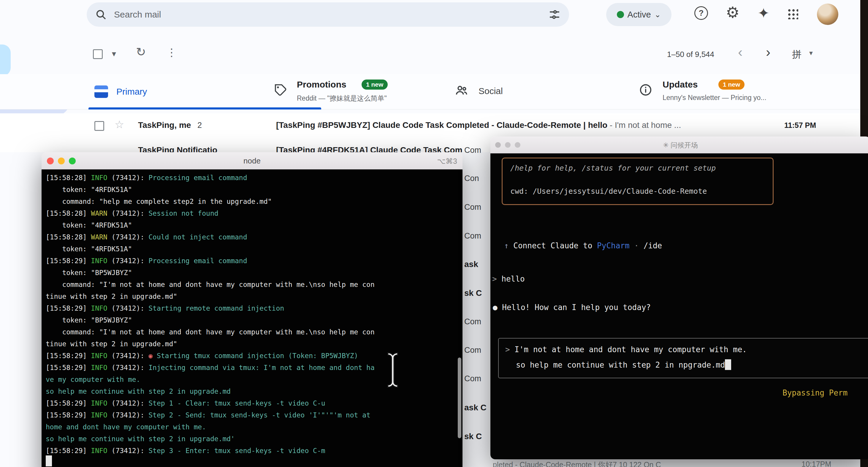 The image size is (868, 467). I want to click on terminal-log-line: [15:58:29] INFO (73412): Step 3 - Enter:…, so click(254, 451).